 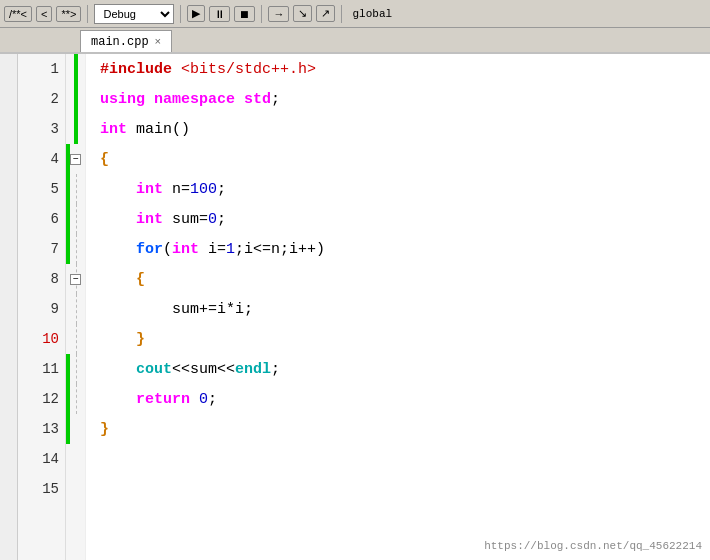 What do you see at coordinates (76, 307) in the screenshot?
I see `fold-column: − −` at bounding box center [76, 307].